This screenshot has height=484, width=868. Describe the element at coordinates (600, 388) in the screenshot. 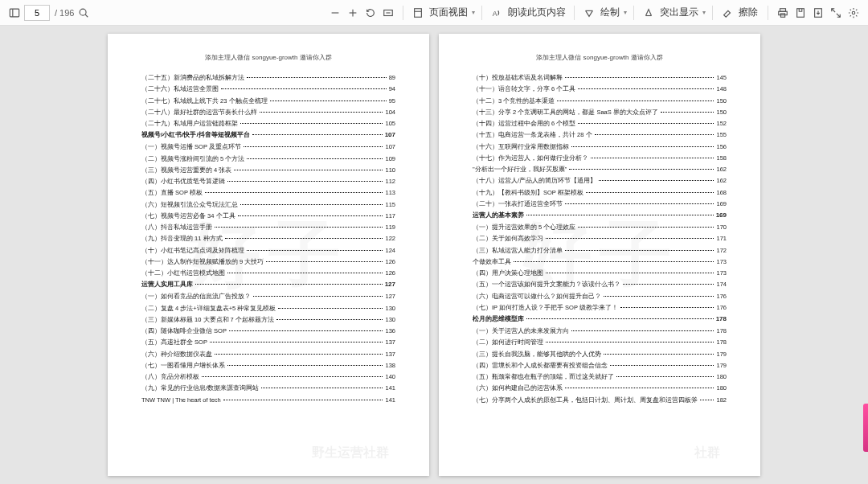

I see `toc-entry: （六）如何构建自己的运营体系180` at that location.